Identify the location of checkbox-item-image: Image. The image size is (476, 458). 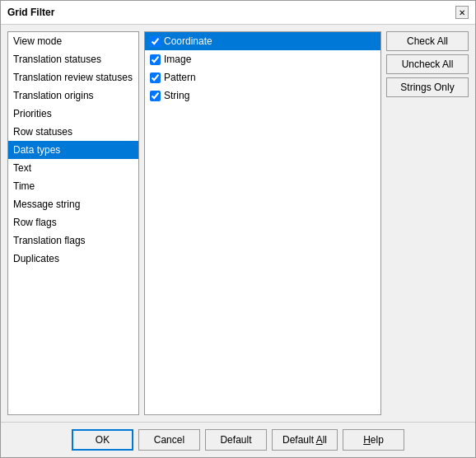
(263, 59).